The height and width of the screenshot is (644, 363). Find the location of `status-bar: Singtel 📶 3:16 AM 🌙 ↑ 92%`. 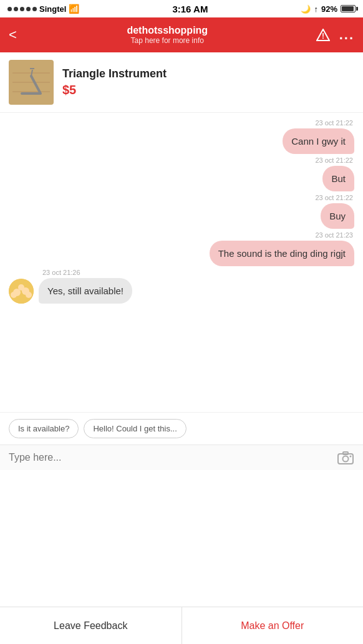

status-bar: Singtel 📶 3:16 AM 🌙 ↑ 92% is located at coordinates (182, 9).